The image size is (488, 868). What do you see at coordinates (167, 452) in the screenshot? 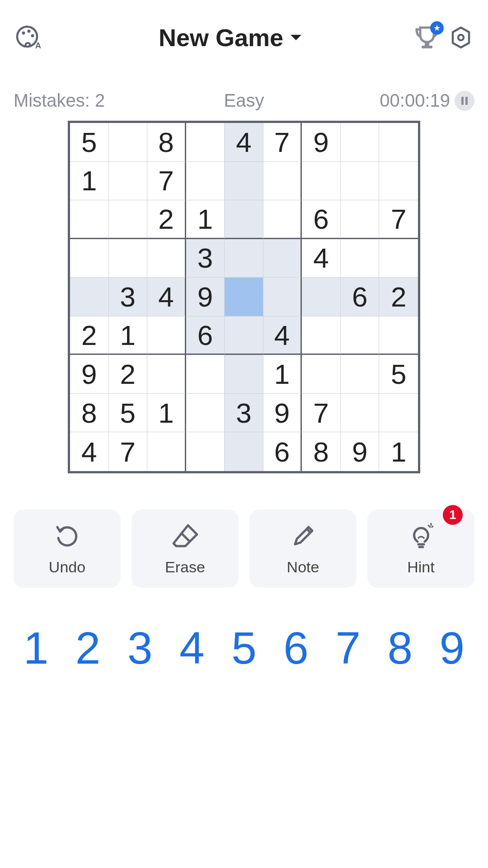
I see `cell-r8-c2` at bounding box center [167, 452].